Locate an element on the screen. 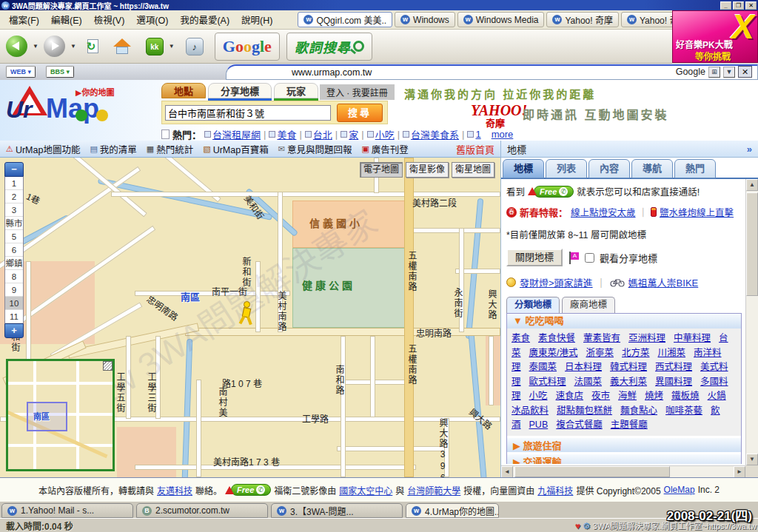  urmap-logo: Ur Map ▶你的地圖 is located at coordinates (82, 110).